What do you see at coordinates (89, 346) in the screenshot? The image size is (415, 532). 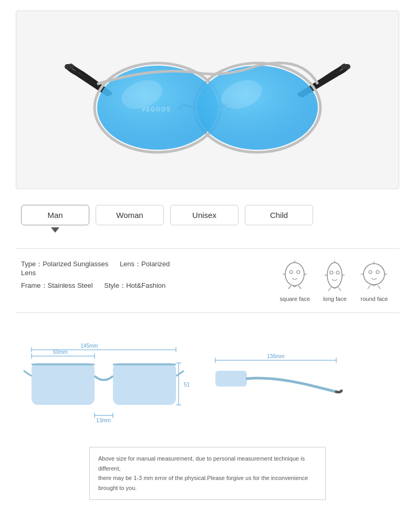 I see `svg-text: 145mm` at bounding box center [89, 346].